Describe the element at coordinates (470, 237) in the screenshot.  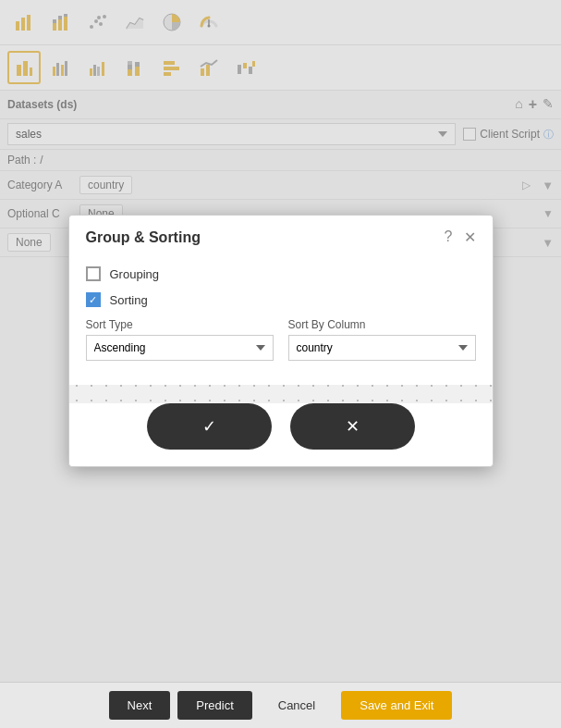
I see `modal-close-icon: ✕` at that location.